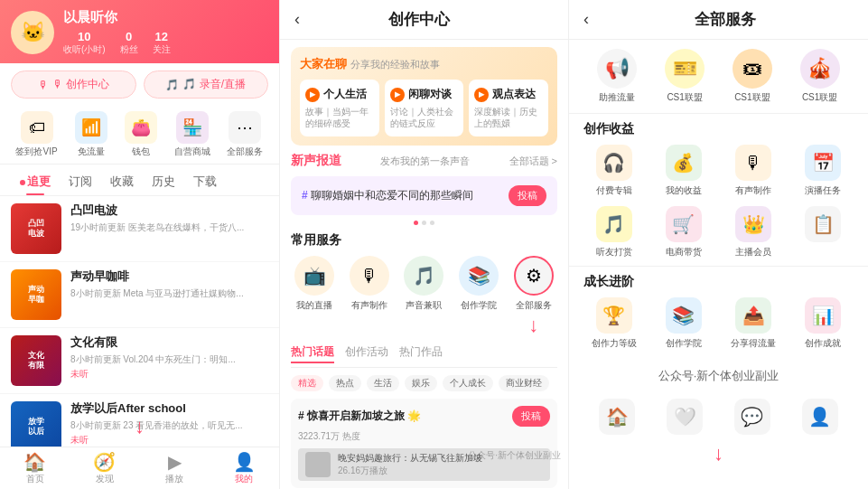  Describe the element at coordinates (307, 383) in the screenshot. I see `subtag-featured: 精选` at that location.